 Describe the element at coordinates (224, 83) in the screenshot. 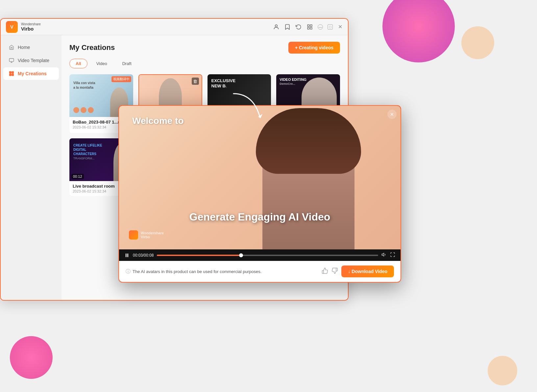

I see `exclusive-text: EXCLUSIVENEW BL` at that location.